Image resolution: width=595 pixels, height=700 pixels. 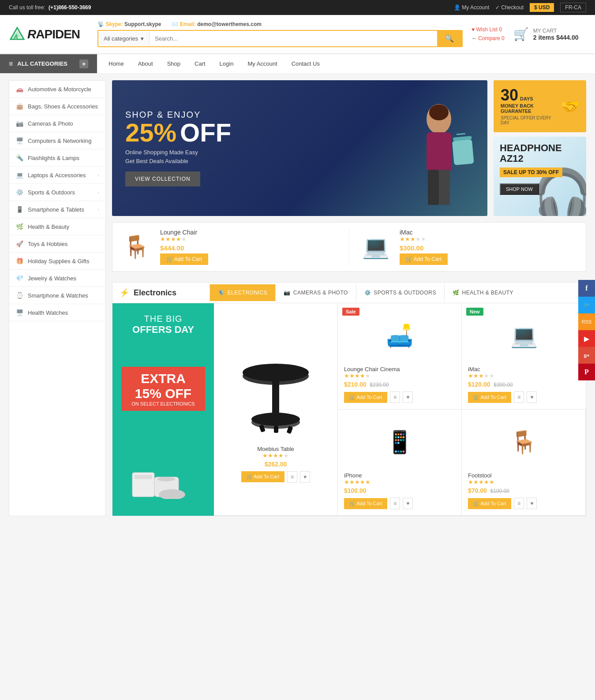 I want to click on nav-bar: ≡ ALL CATEGORIES + Home About Shop Cart …, so click(x=297, y=63).